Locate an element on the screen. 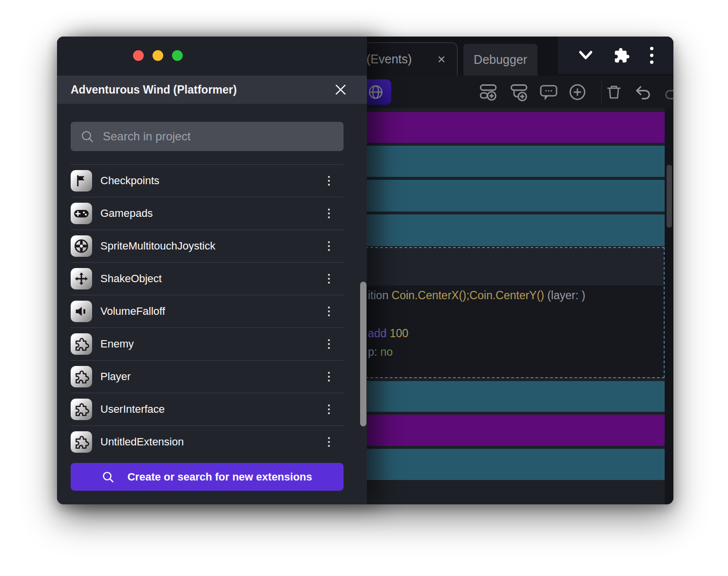  list-item-userinterface: UserInterface is located at coordinates (207, 409).